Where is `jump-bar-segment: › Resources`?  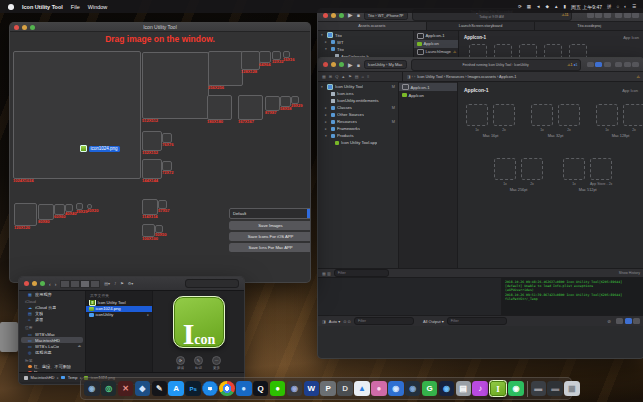 jump-bar-segment: › Resources is located at coordinates (454, 77).